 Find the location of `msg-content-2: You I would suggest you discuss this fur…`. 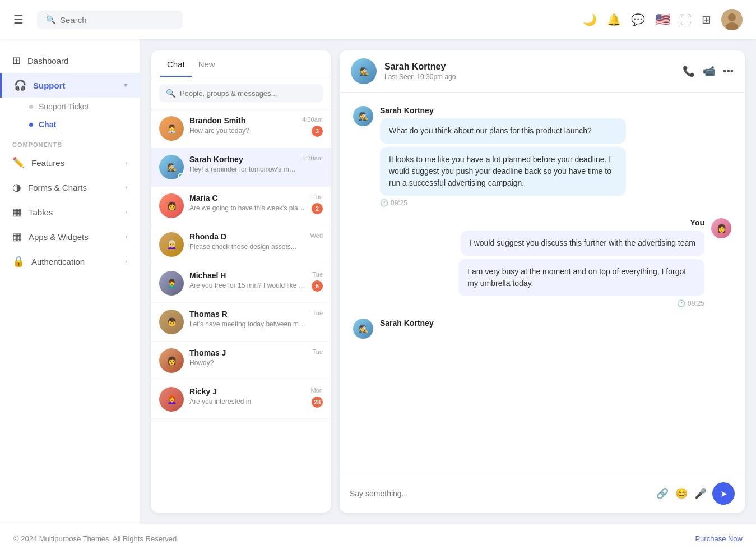

msg-content-2: You I would suggest you discuss this fur… is located at coordinates (582, 262).